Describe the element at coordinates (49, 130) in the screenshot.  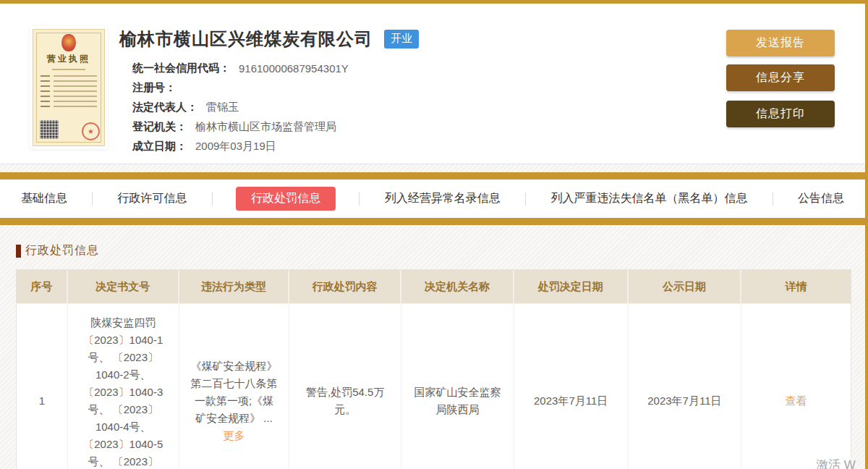
I see `qr-code-icon` at that location.